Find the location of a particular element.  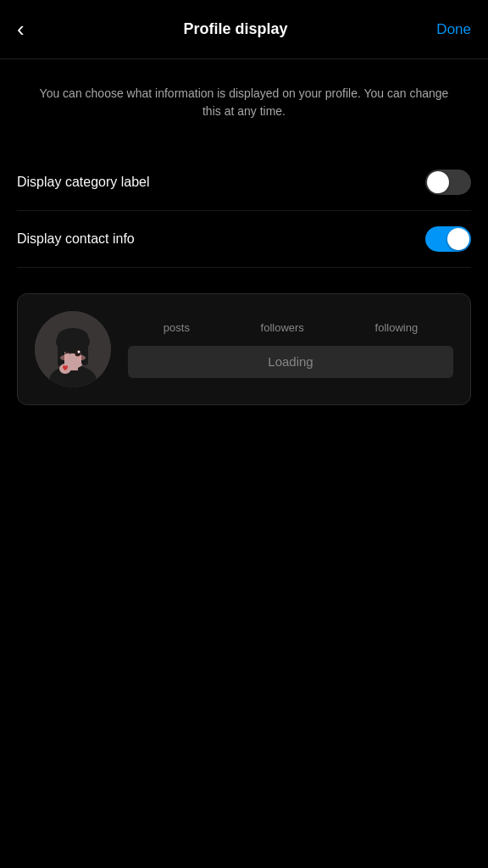

avatar-image is located at coordinates (73, 349).